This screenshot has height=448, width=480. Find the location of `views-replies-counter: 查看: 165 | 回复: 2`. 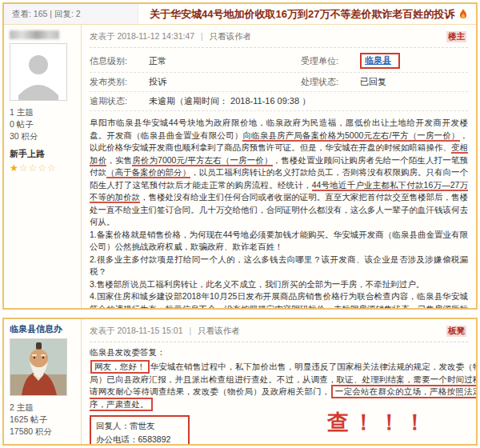

views-replies-counter: 查看: 165 | 回复: 2 is located at coordinates (71, 14).